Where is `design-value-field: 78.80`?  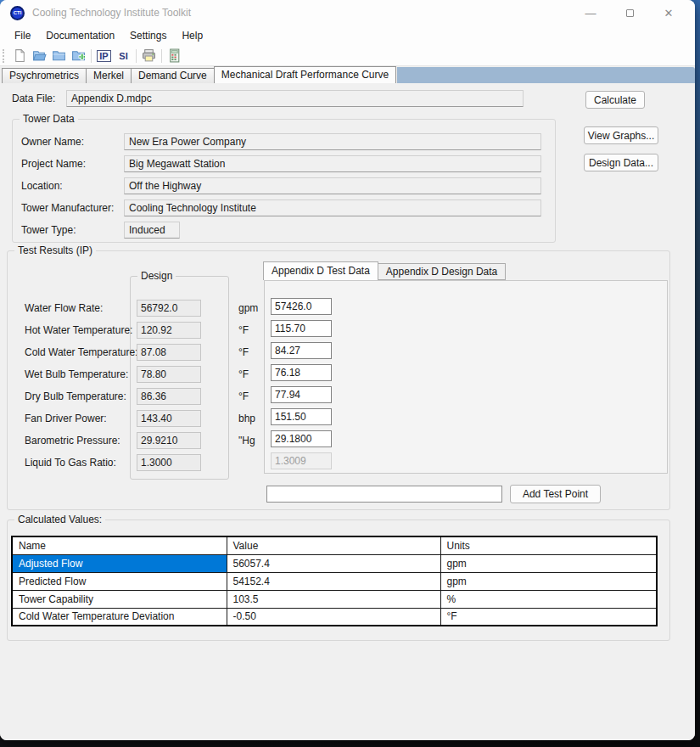 design-value-field: 78.80 is located at coordinates (169, 374).